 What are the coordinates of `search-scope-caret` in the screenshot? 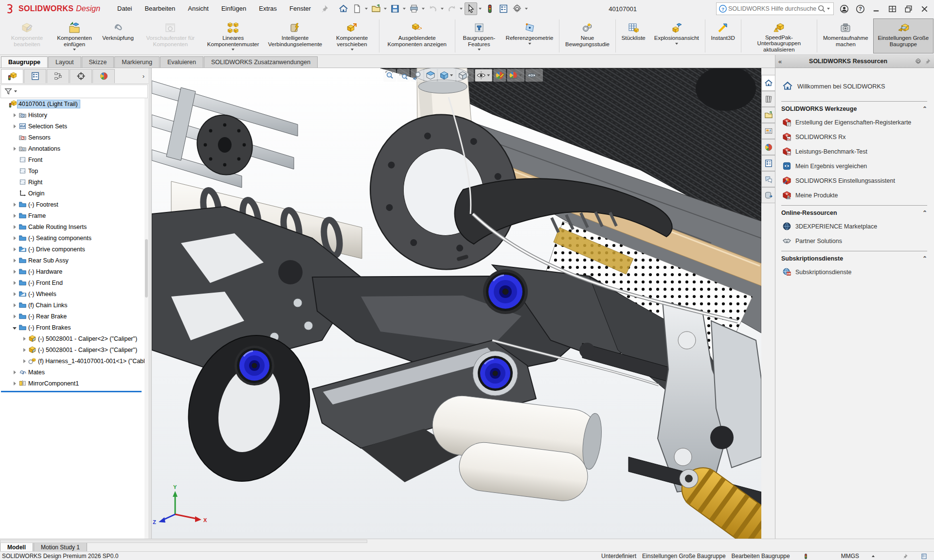 It's located at (828, 9).